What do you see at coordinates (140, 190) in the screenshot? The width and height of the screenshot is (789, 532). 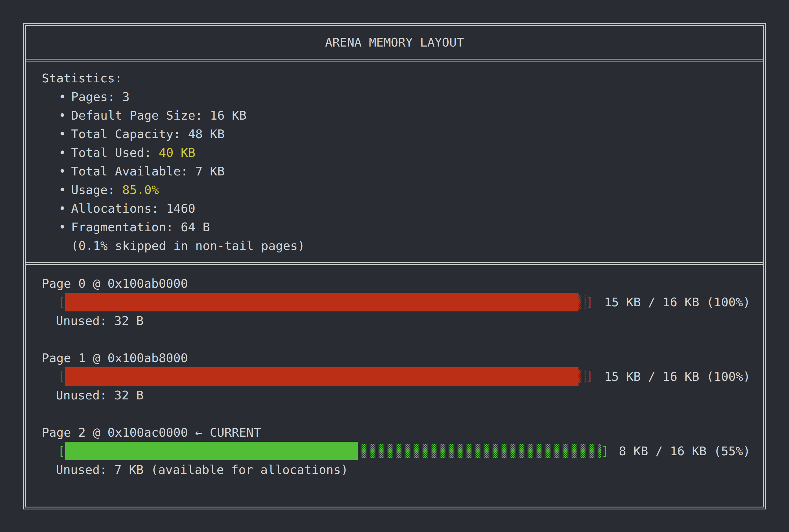 I see `stat-value: 85.0%` at bounding box center [140, 190].